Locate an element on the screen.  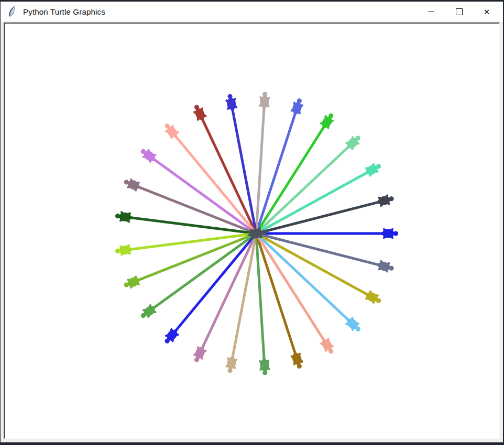
turtle-warm-gray is located at coordinates (265, 102).